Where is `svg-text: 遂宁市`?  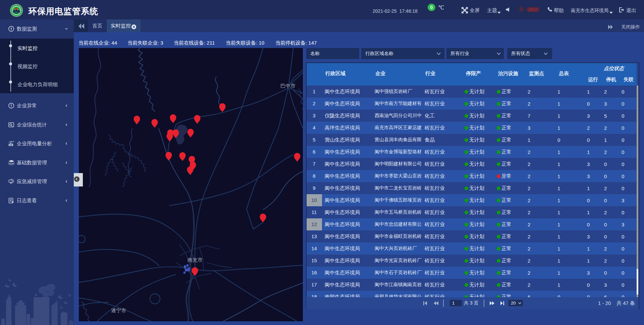
svg-text: 遂宁市 is located at coordinates (119, 311).